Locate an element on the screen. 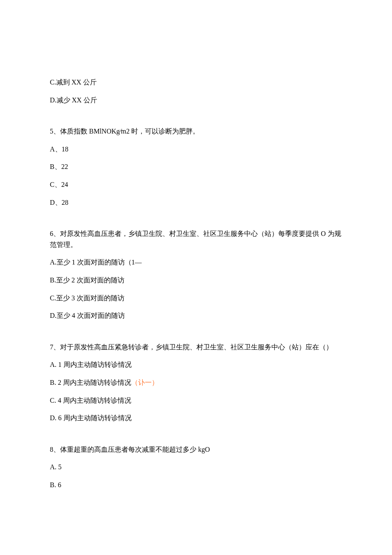  q5-option-d: D、28 is located at coordinates (196, 203).